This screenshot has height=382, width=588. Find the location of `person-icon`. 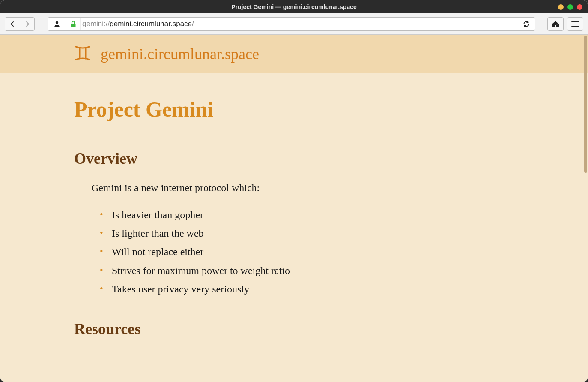

person-icon is located at coordinates (57, 24).